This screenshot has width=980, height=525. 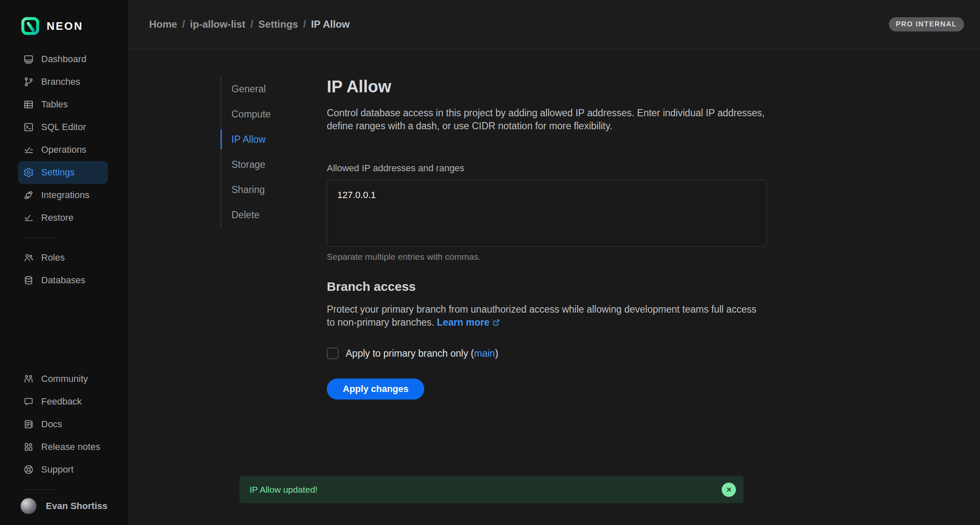 What do you see at coordinates (163, 24) in the screenshot?
I see `breadcrumb-home: Home` at bounding box center [163, 24].